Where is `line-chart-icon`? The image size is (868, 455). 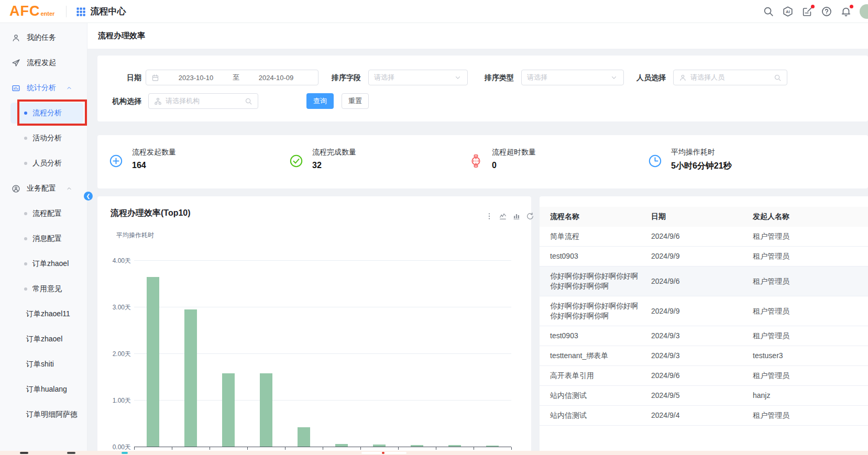 line-chart-icon is located at coordinates (503, 216).